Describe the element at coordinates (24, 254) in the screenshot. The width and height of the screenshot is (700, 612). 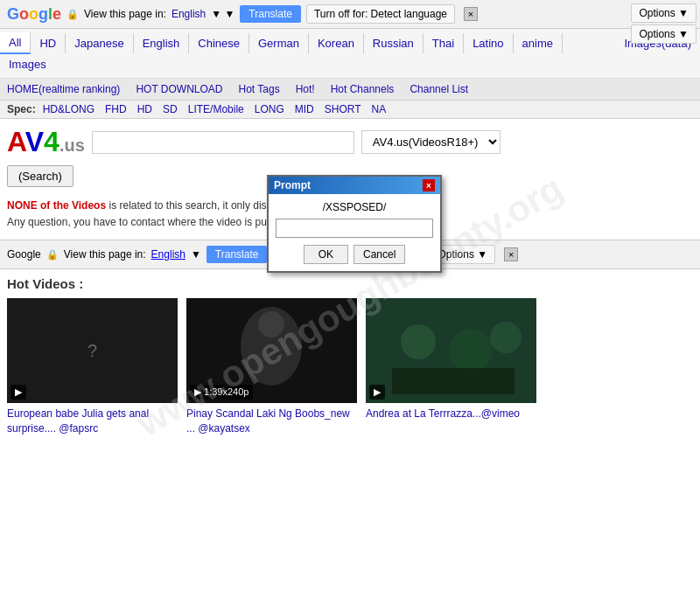
I see `google-logo-2: Google` at that location.